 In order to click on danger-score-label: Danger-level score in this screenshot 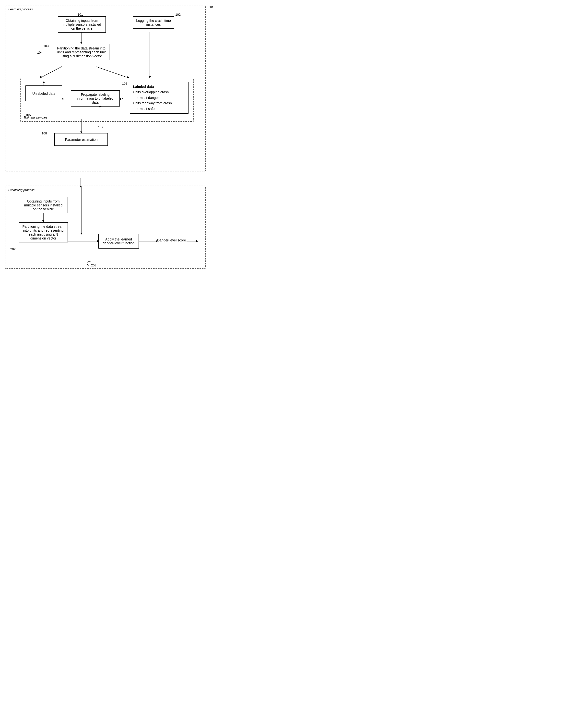, I will do `click(172, 240)`.